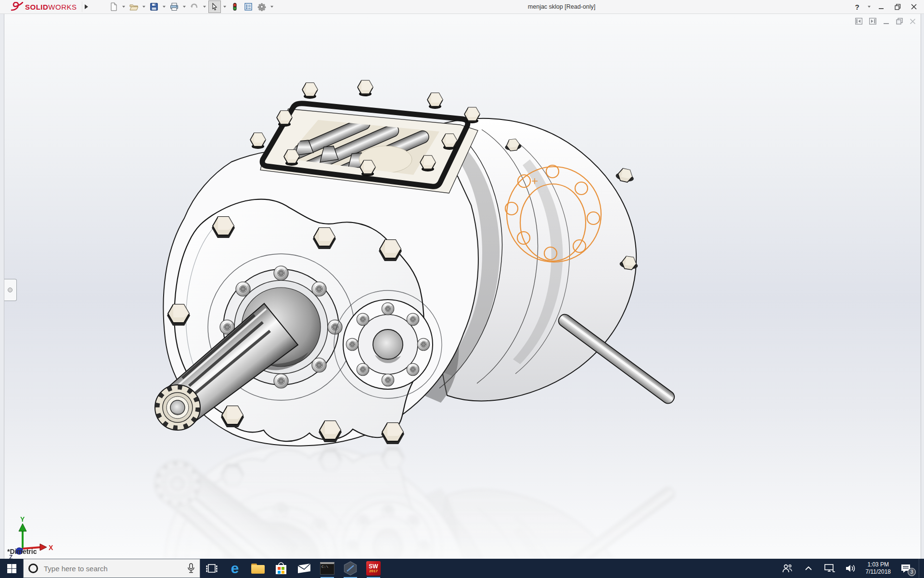 Image resolution: width=924 pixels, height=578 pixels. I want to click on microphone-icon, so click(191, 568).